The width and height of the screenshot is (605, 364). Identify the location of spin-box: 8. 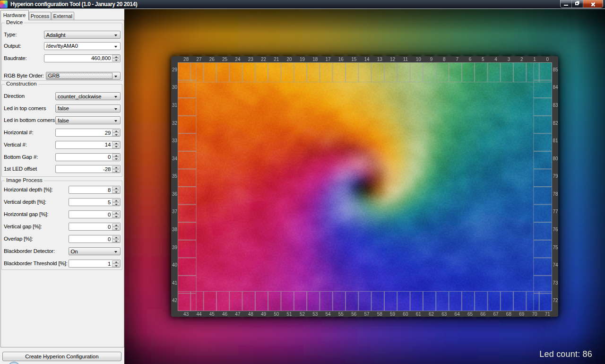
(95, 190).